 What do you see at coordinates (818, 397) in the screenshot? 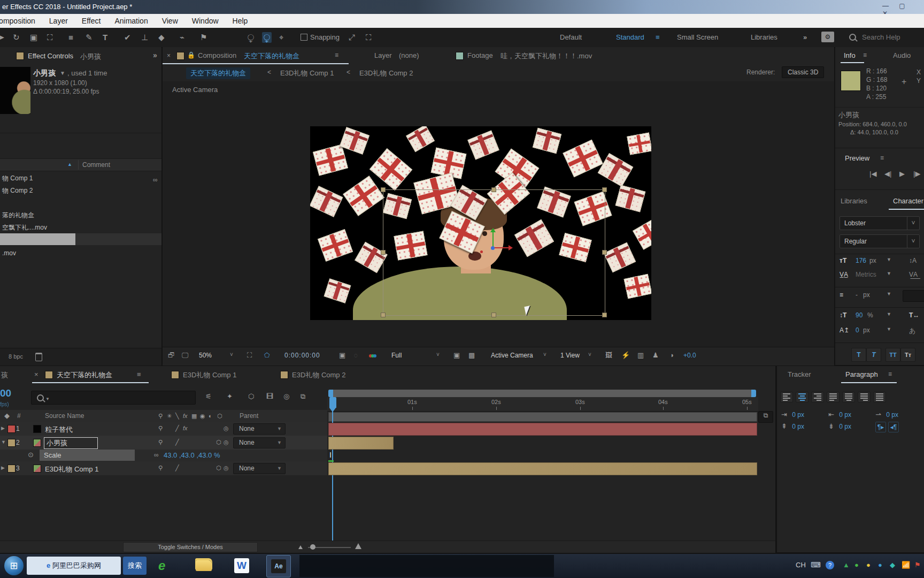
I see `align-right-button` at bounding box center [818, 397].